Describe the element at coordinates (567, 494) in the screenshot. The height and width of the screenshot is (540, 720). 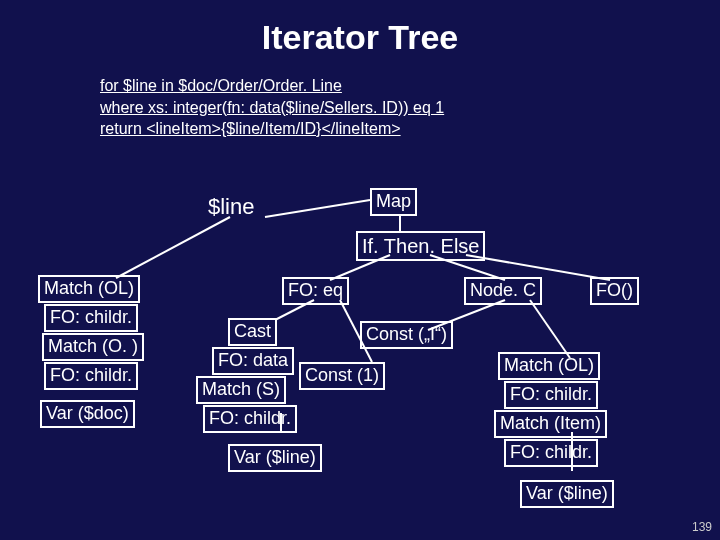
I see `node-var-line-2: Var ($line)` at that location.